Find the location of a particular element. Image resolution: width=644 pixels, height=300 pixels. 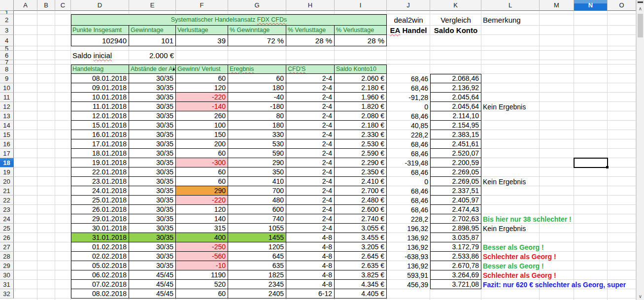

cell-I21: 2.700 € is located at coordinates (361, 191).